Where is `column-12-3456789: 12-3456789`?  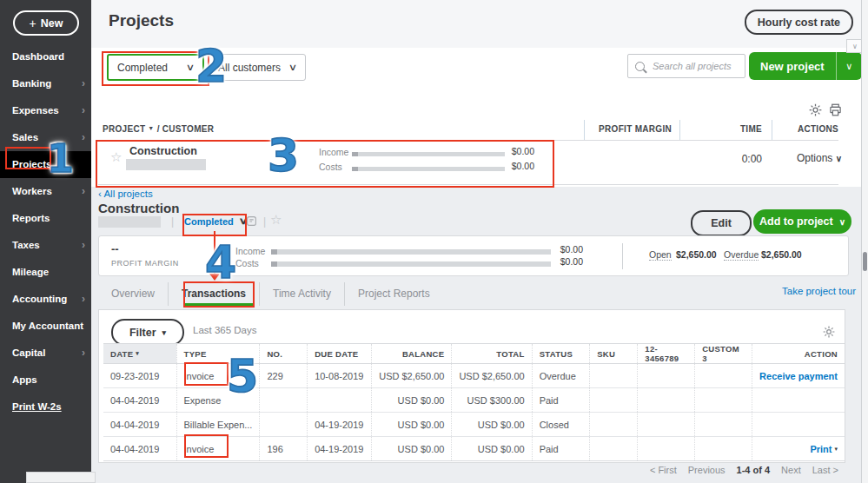
column-12-3456789: 12-3456789 is located at coordinates (666, 354).